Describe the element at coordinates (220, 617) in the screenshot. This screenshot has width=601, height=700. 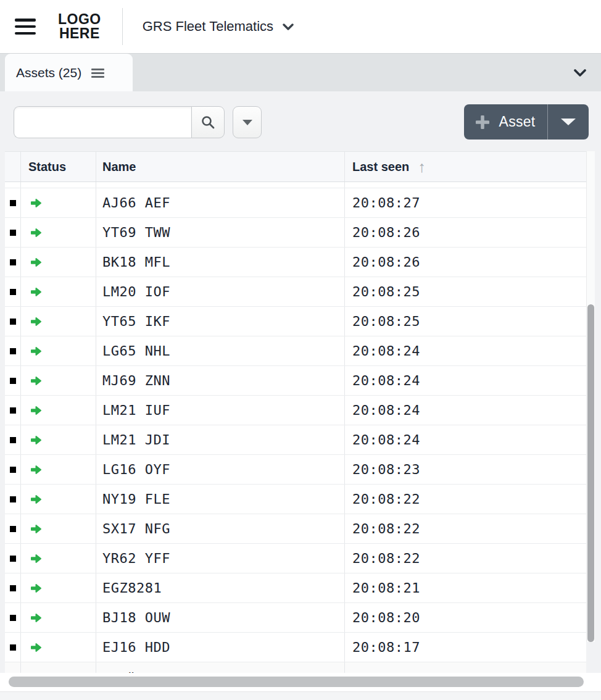
I see `row-name-cell: BJ18 OUW` at that location.